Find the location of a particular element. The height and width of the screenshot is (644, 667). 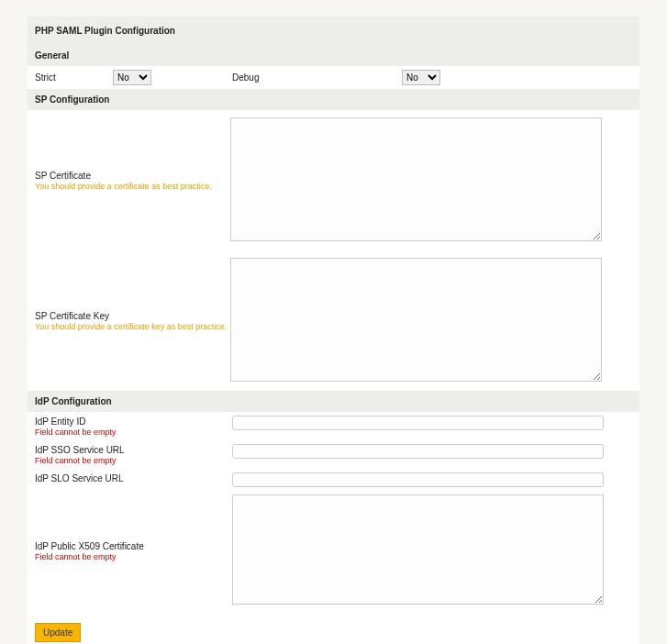

idp-entity-row: IdP Entity ID Field cannot be empty is located at coordinates (334, 426).